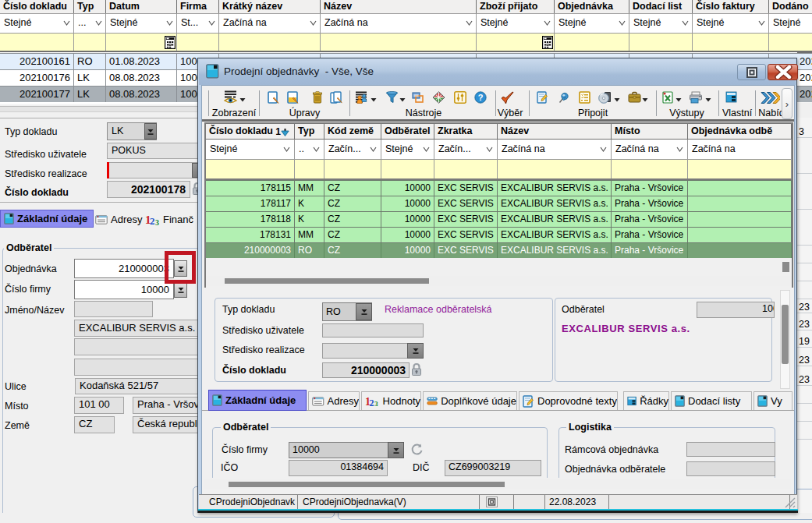 The width and height of the screenshot is (812, 523). I want to click on cislo-firmy-field: 10000, so click(124, 290).